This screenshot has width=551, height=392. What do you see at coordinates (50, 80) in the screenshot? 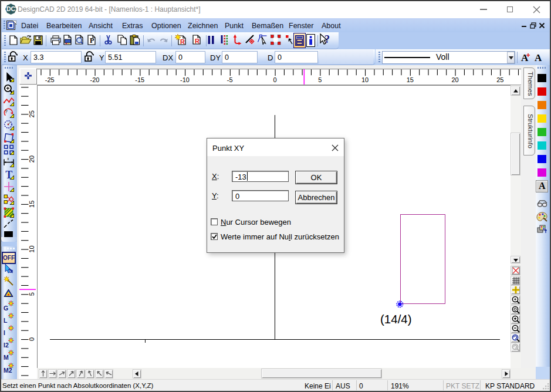
I see `svg-text: -25` at bounding box center [50, 80].